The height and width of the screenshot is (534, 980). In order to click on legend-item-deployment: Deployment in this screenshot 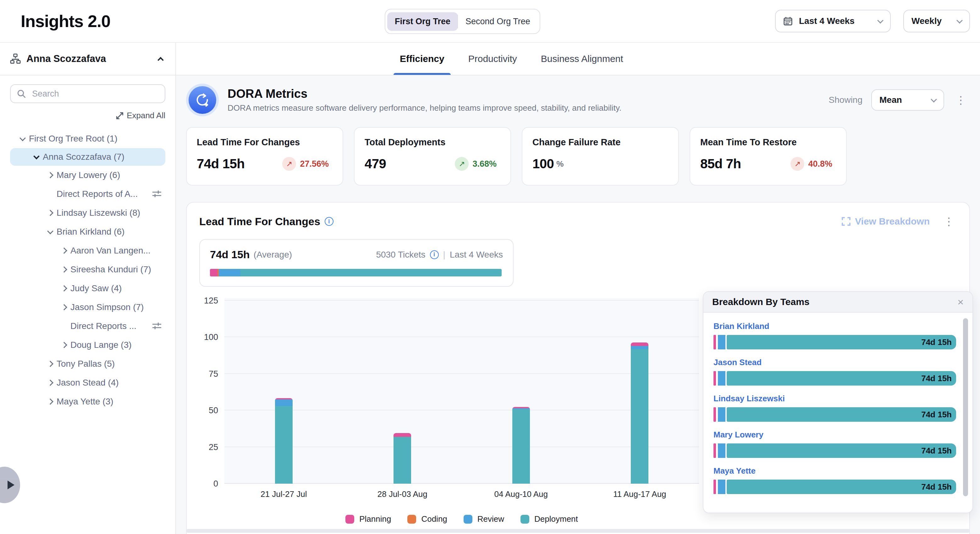, I will do `click(549, 519)`.